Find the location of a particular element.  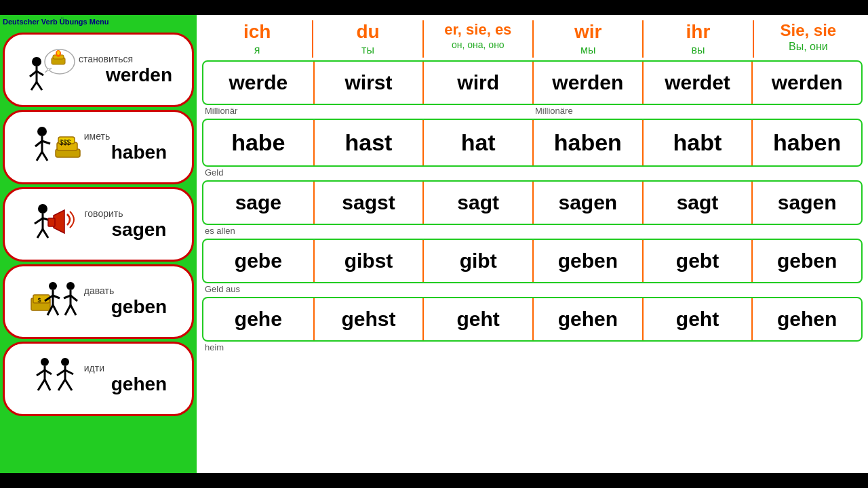

header-wir: wir мы is located at coordinates (587, 39).